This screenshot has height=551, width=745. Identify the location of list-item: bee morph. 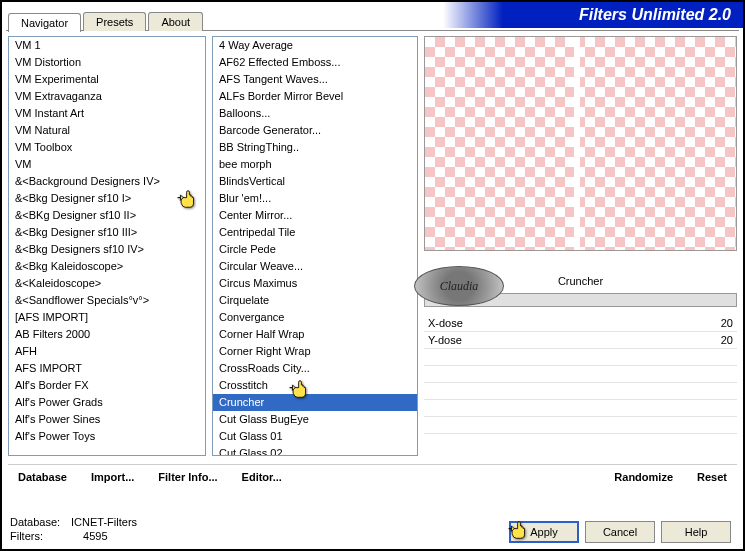
(315, 164).